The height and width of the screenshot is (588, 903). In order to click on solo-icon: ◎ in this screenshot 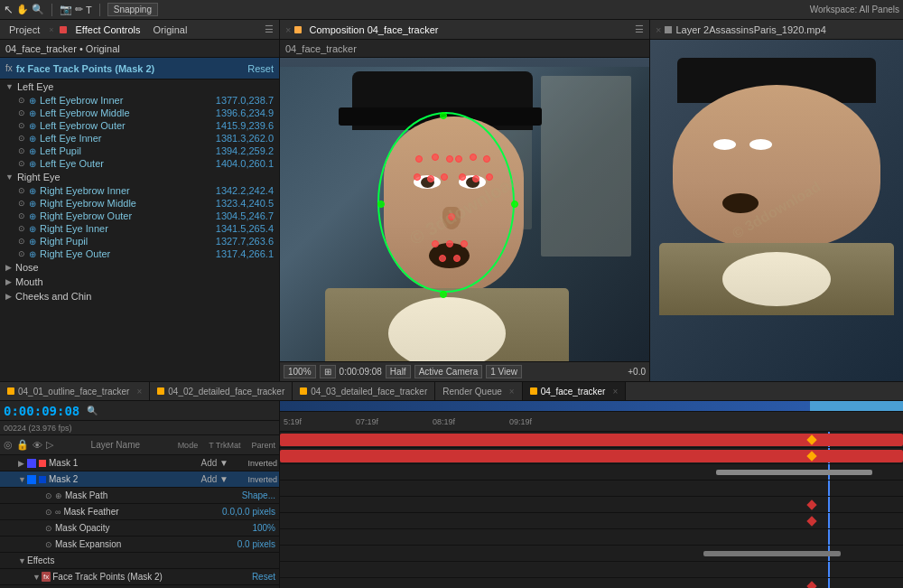, I will do `click(8, 444)`.